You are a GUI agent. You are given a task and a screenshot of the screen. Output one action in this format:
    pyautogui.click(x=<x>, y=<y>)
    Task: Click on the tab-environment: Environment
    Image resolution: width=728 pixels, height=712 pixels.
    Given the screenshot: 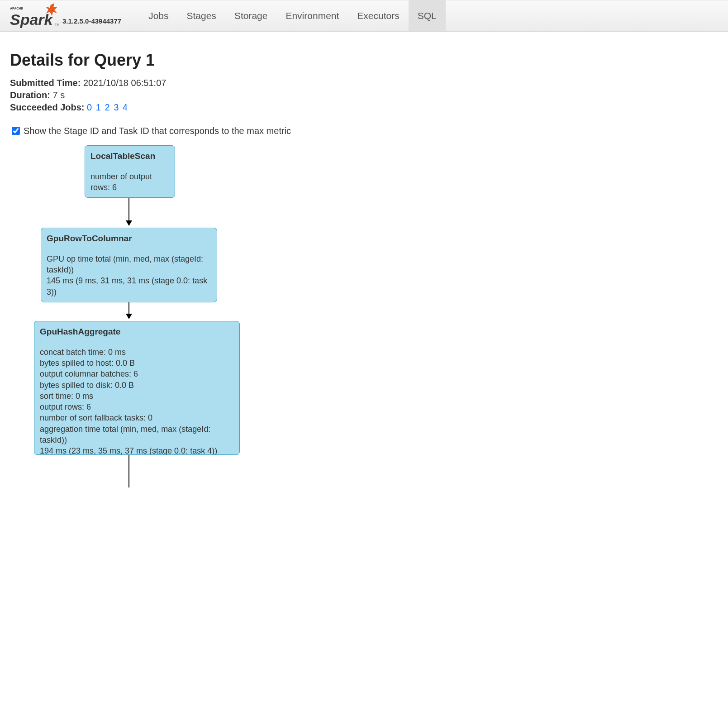 What is the action you would take?
    pyautogui.click(x=312, y=16)
    